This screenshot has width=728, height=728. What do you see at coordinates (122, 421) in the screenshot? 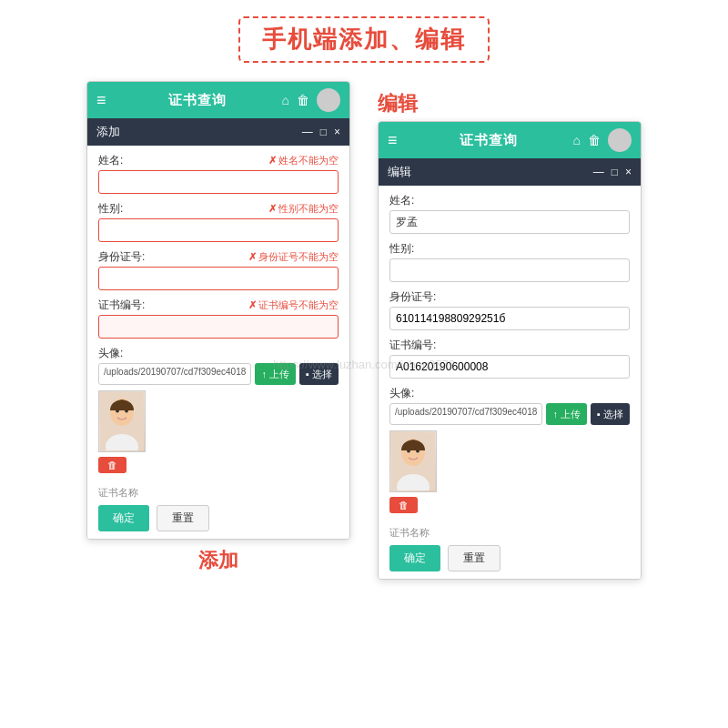
I see `add-person-svg` at bounding box center [122, 421].